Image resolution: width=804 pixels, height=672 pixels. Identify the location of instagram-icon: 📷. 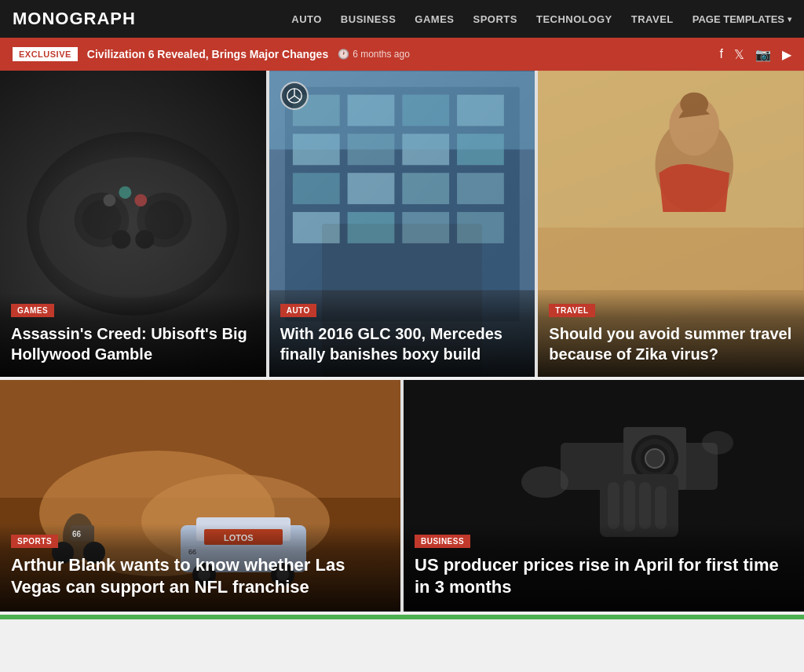
(763, 55).